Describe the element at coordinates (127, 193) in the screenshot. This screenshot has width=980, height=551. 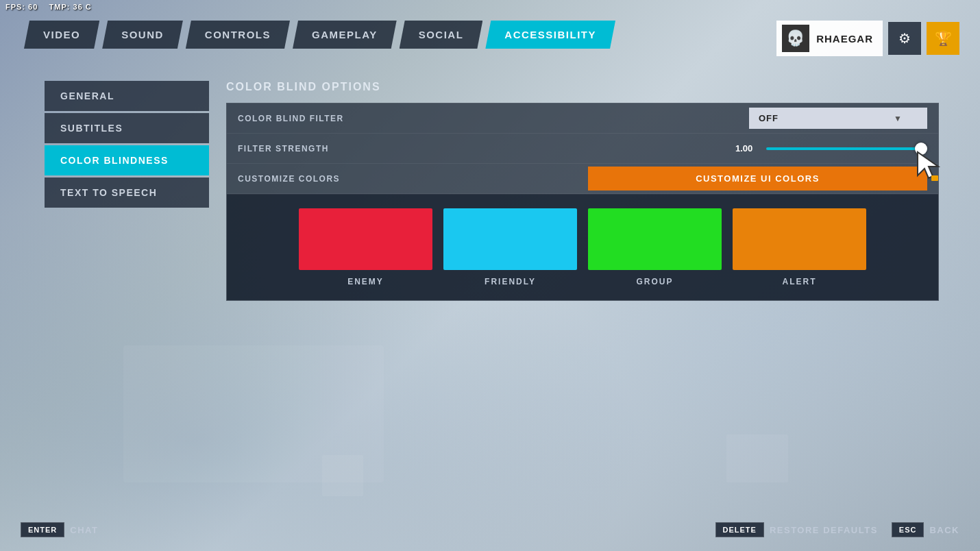
I see `sidebar-item-text-to-speech: TEXT TO SPEECH` at that location.